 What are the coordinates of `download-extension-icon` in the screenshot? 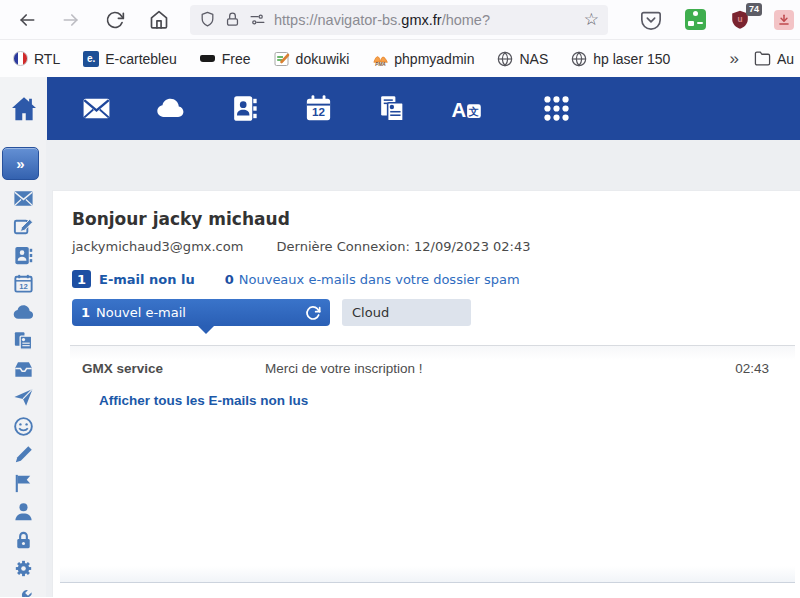 It's located at (784, 20).